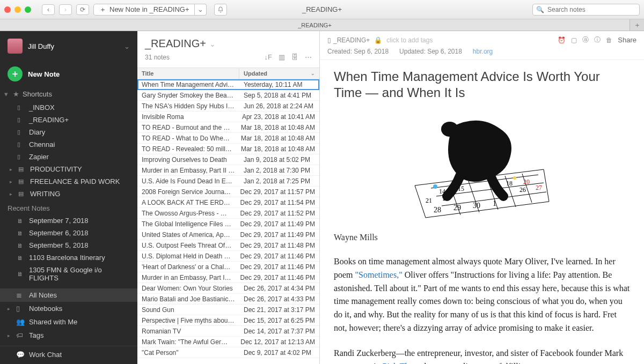 Image resolution: width=644 pixels, height=364 pixels. I want to click on filter-button: 🗄, so click(295, 57).